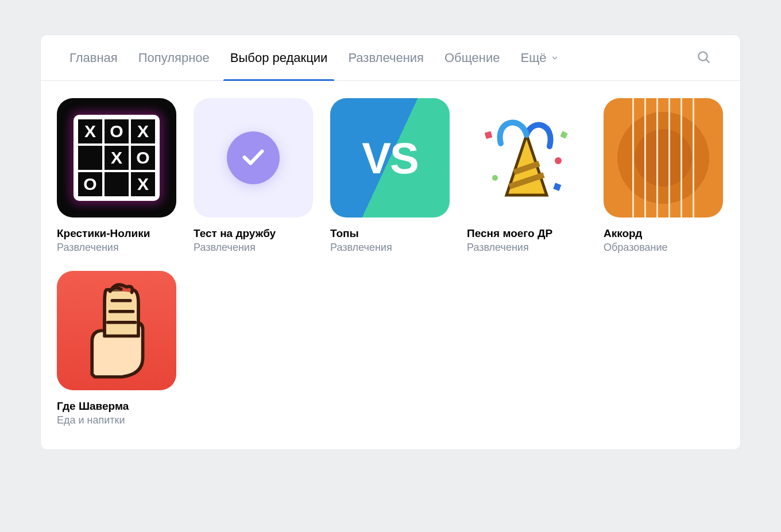 Image resolution: width=781 pixels, height=532 pixels. I want to click on tab-label: Общение, so click(472, 58).